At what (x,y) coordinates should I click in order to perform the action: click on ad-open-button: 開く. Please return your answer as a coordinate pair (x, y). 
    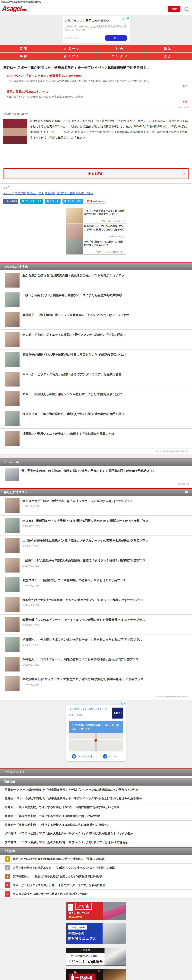
    Looking at the image, I should click on (116, 38).